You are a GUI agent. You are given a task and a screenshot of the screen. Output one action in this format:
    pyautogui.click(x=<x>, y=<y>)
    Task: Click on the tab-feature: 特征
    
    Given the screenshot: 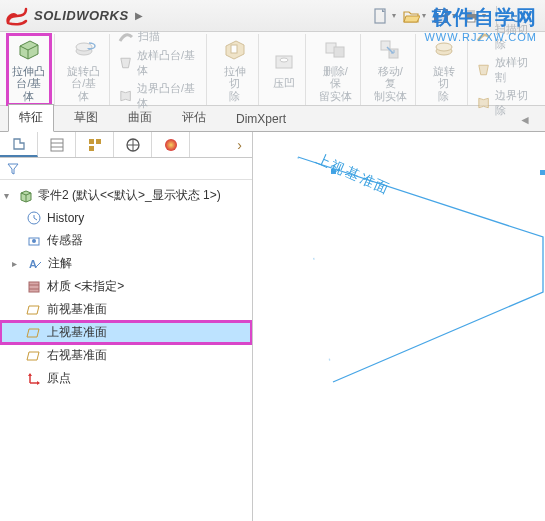 What is the action you would take?
    pyautogui.click(x=31, y=118)
    